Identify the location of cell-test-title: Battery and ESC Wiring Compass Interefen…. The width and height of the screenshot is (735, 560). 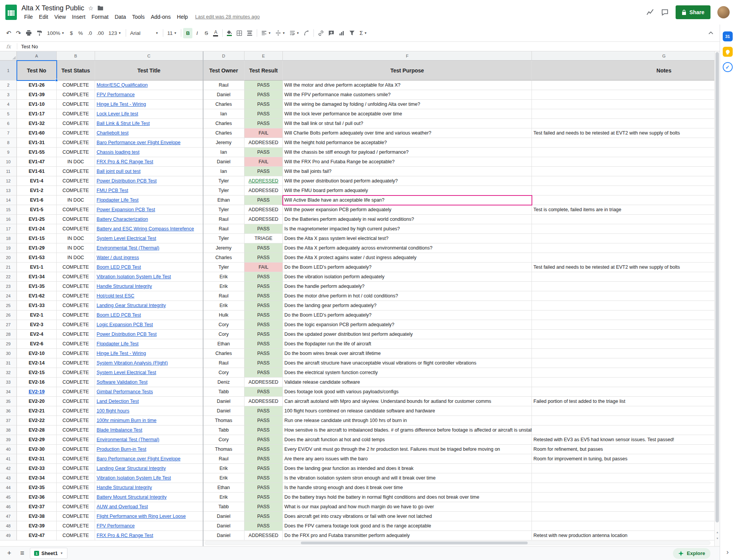
(149, 229).